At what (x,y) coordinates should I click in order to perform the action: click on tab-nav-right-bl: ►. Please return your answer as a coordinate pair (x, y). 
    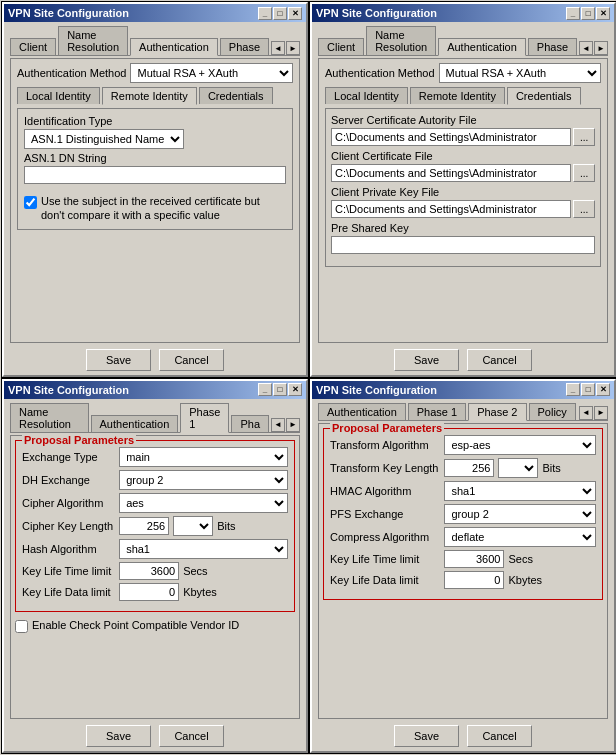
    Looking at the image, I should click on (293, 425).